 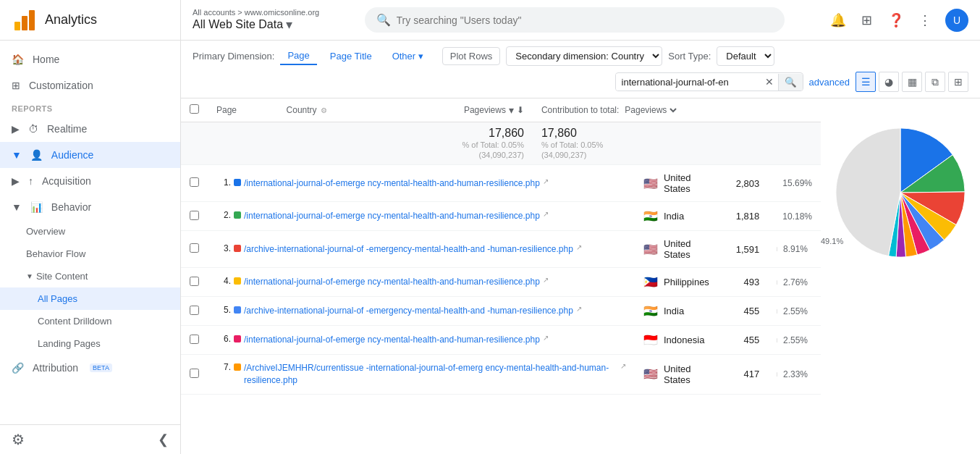 What do you see at coordinates (935, 82) in the screenshot?
I see `compare-view-button: ⧉` at bounding box center [935, 82].